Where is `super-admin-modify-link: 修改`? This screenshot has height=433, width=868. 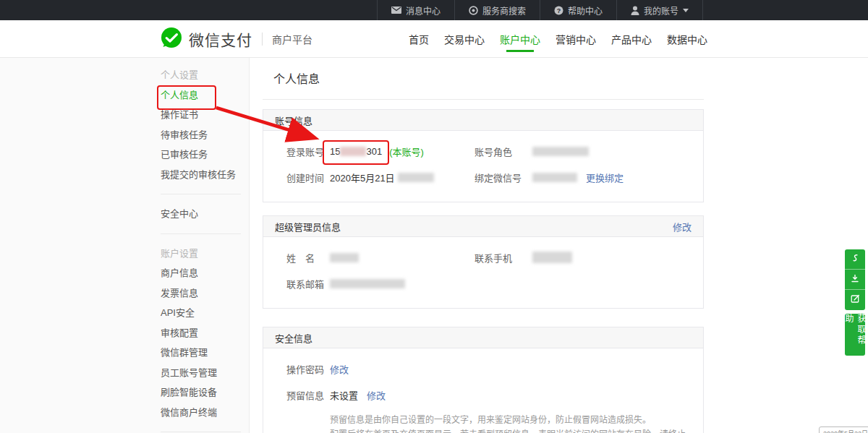
super-admin-modify-link: 修改 is located at coordinates (682, 227).